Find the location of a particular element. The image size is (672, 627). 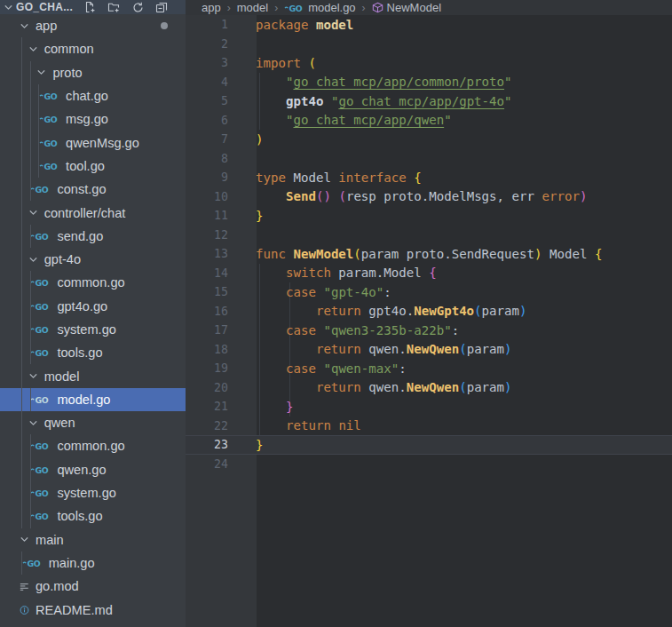

tree-item-qwenmsg.go: GOqwenMsg.go is located at coordinates (92, 142).